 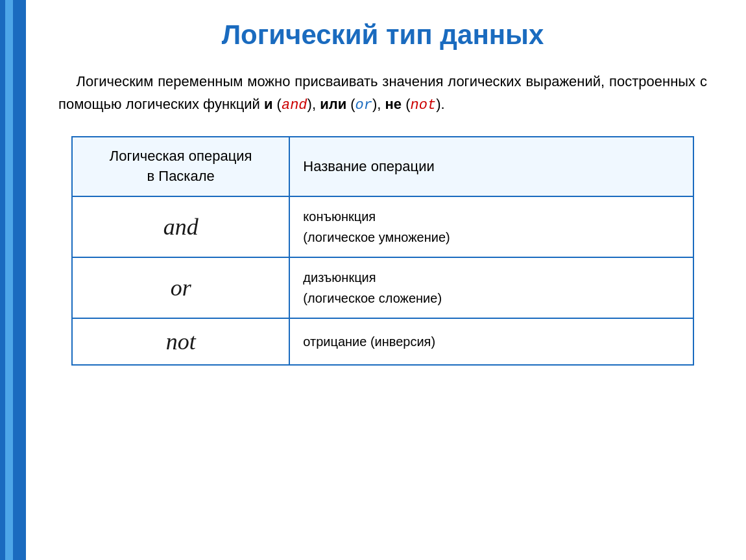 What do you see at coordinates (394, 104) in the screenshot?
I see `intro-bold-ne: не` at bounding box center [394, 104].